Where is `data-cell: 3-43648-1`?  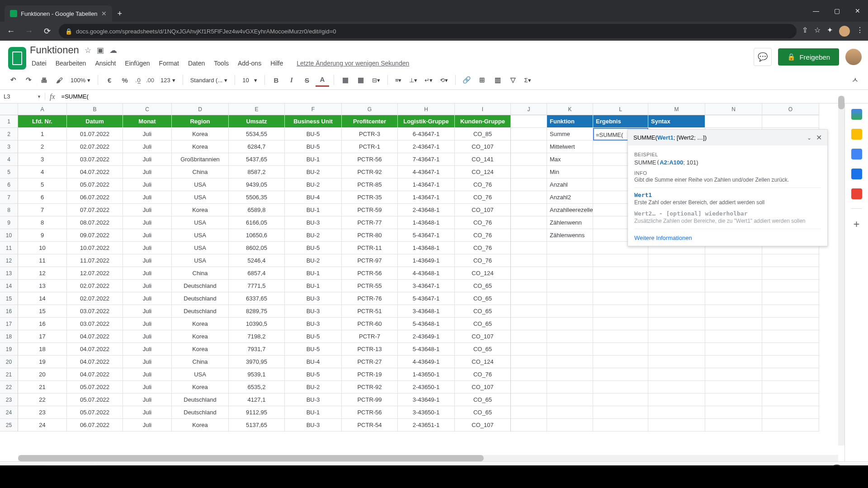
data-cell: 3-43648-1 is located at coordinates (426, 311).